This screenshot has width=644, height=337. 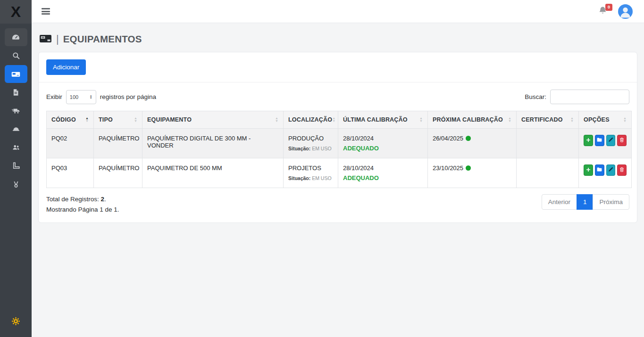 What do you see at coordinates (605, 120) in the screenshot?
I see `col-header-opcoes: OPÇÕES▲▼` at bounding box center [605, 120].